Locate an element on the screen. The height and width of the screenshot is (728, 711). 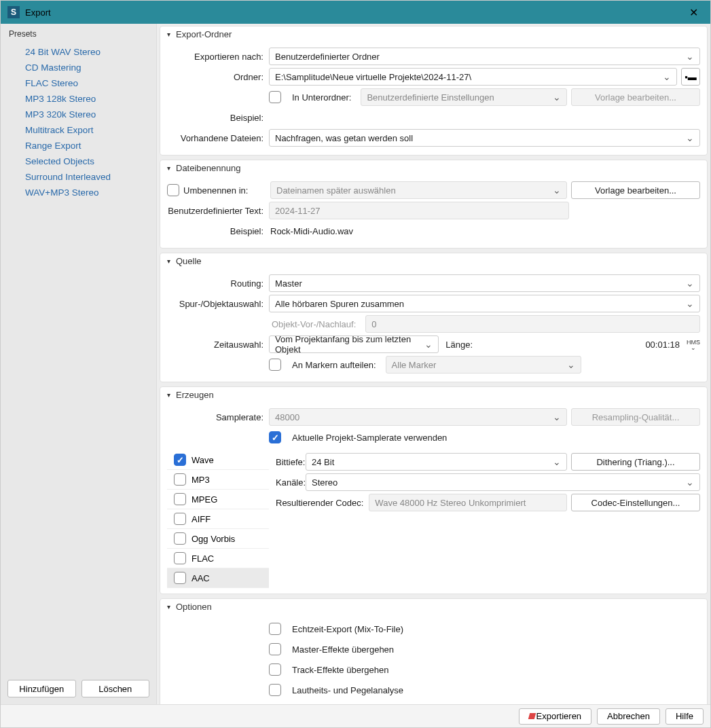
use-project-sr-checkbox is located at coordinates (275, 437).